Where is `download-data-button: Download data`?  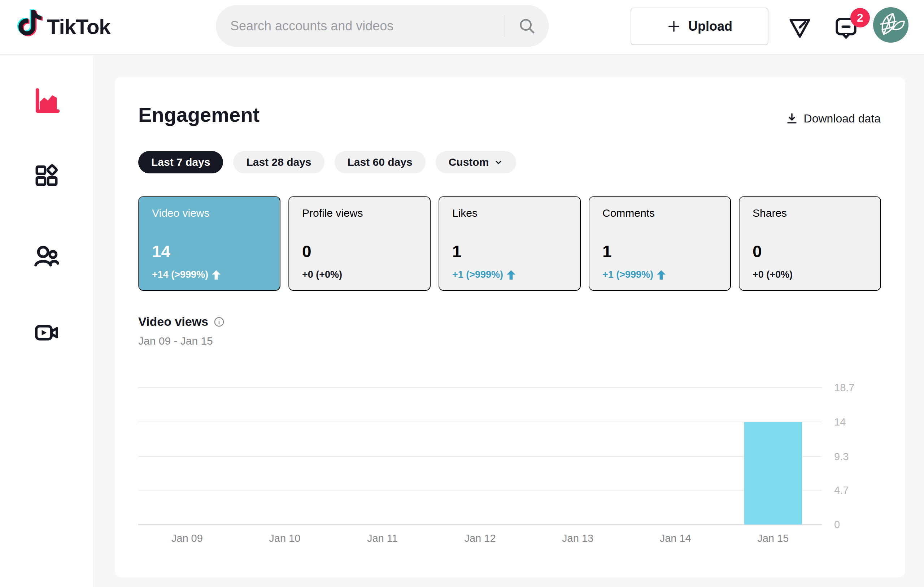
download-data-button: Download data is located at coordinates (833, 119).